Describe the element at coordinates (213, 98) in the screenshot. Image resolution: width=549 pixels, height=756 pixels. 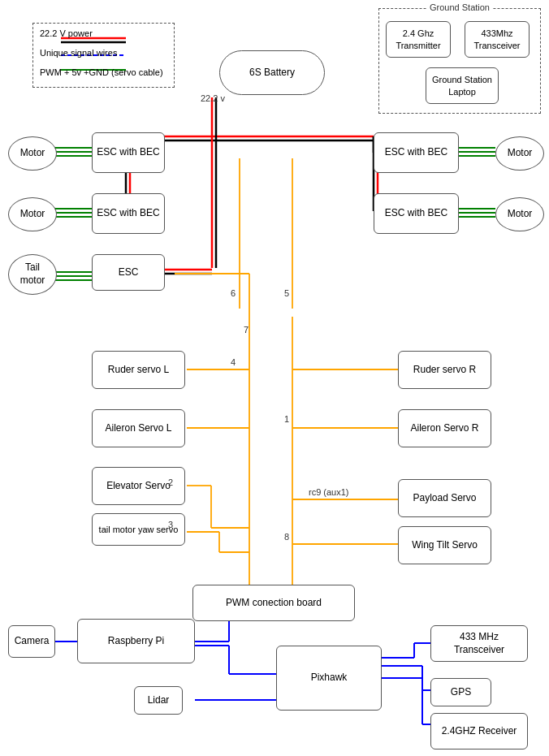
I see `voltage-label: 22.2 v` at that location.